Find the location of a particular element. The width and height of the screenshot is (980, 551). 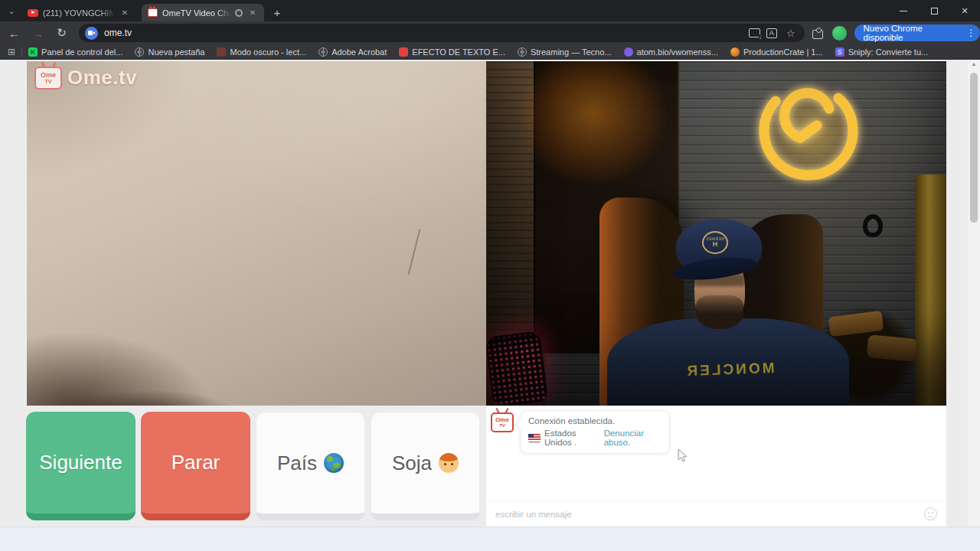

us-flag-icon is located at coordinates (534, 438).